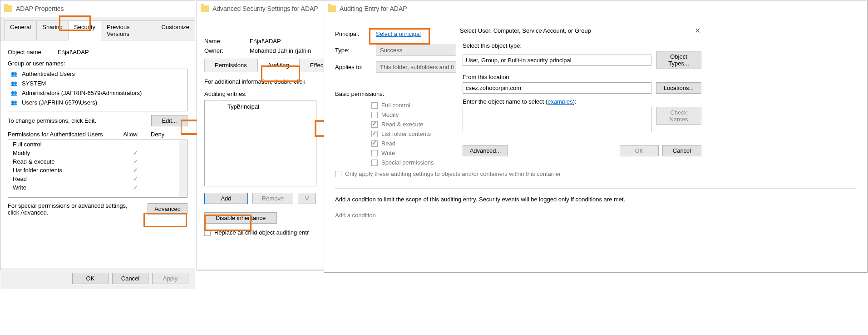  I want to click on tab-auditing: Auditing, so click(279, 65).